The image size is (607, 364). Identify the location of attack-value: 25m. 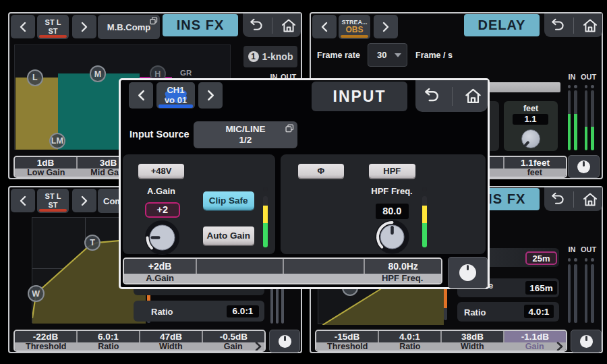
(541, 258).